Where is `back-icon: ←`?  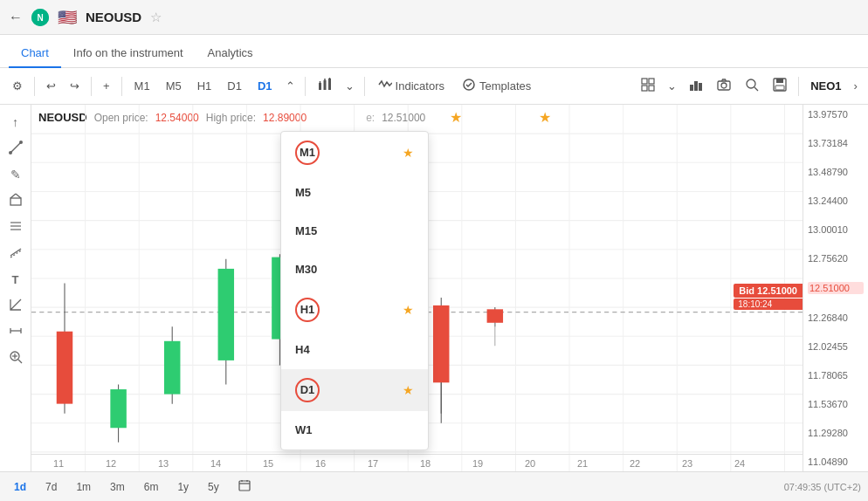 back-icon: ← is located at coordinates (16, 17).